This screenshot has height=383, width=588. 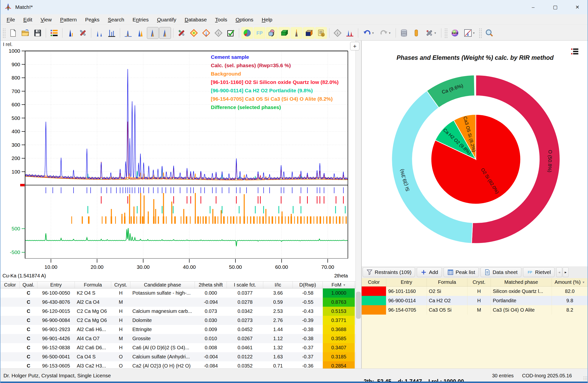 What do you see at coordinates (416, 33) in the screenshot?
I see `column-button` at bounding box center [416, 33].